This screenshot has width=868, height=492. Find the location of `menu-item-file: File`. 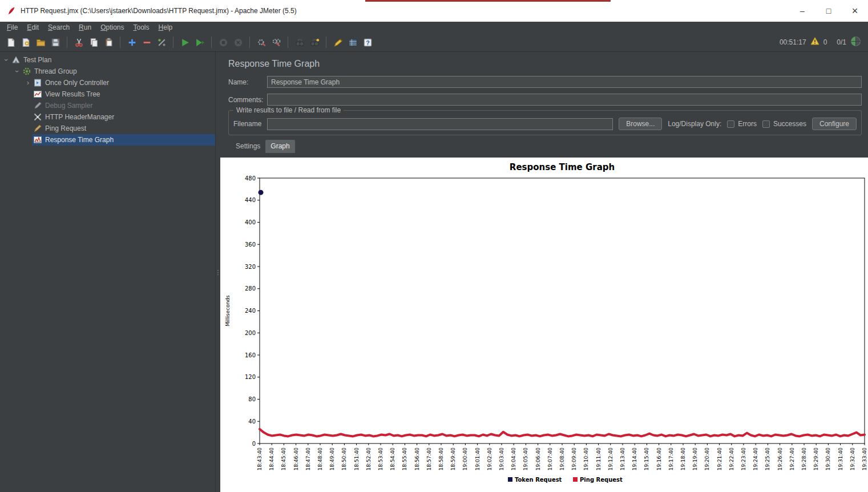

menu-item-file: File is located at coordinates (13, 27).